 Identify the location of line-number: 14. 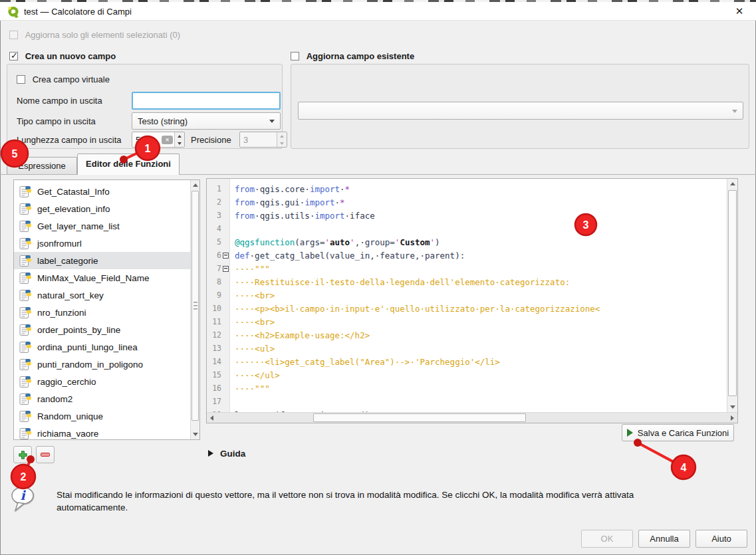
(214, 362).